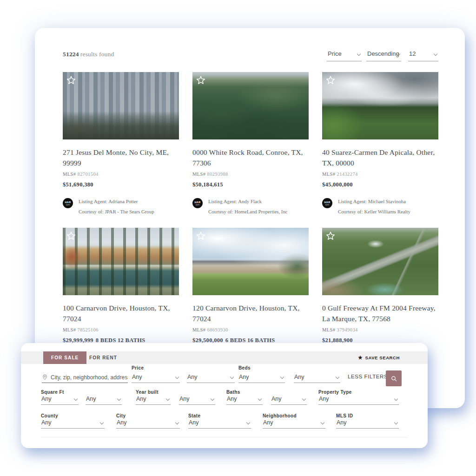  Describe the element at coordinates (148, 423) in the screenshot. I see `city-select: Any` at that location.